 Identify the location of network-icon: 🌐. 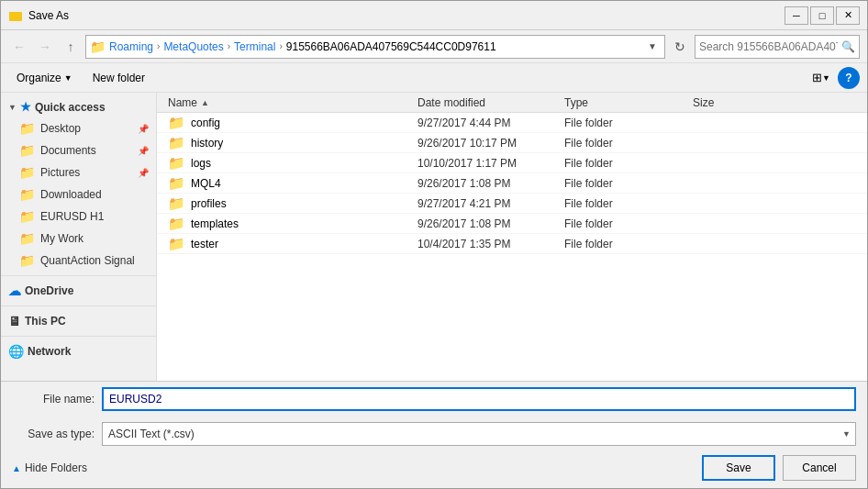
(17, 351).